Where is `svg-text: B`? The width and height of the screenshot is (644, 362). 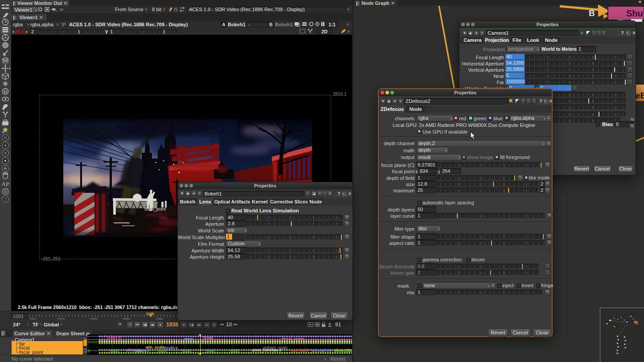 svg-text: B is located at coordinates (592, 13).